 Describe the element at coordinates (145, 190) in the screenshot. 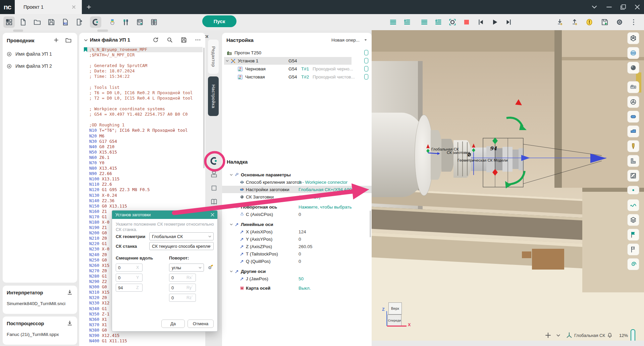

I see `gcode-line: N120 G1 G95 Z2.3 M8 F0.5` at that location.